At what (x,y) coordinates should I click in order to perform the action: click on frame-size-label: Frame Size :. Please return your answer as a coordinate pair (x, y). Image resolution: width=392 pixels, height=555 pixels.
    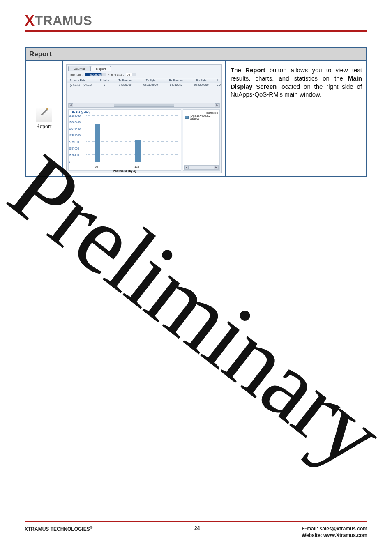
    Looking at the image, I should click on (116, 75).